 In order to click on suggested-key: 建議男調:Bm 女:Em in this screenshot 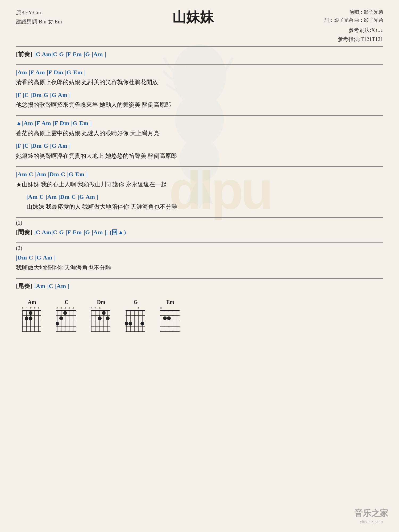, I will do `click(39, 22)`.